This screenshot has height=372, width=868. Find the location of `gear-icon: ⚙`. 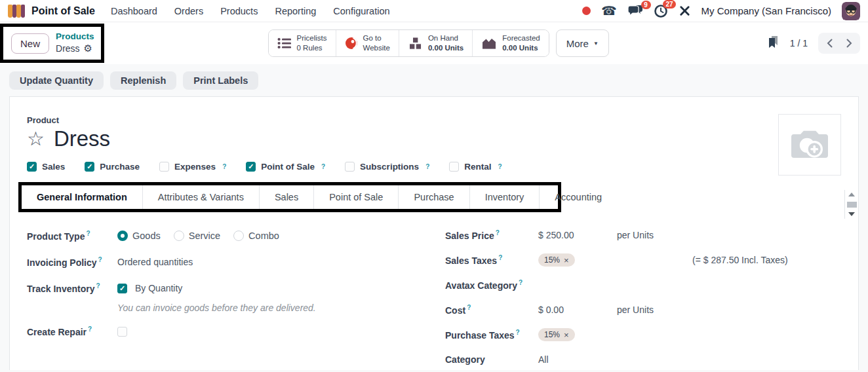

gear-icon: ⚙ is located at coordinates (88, 48).